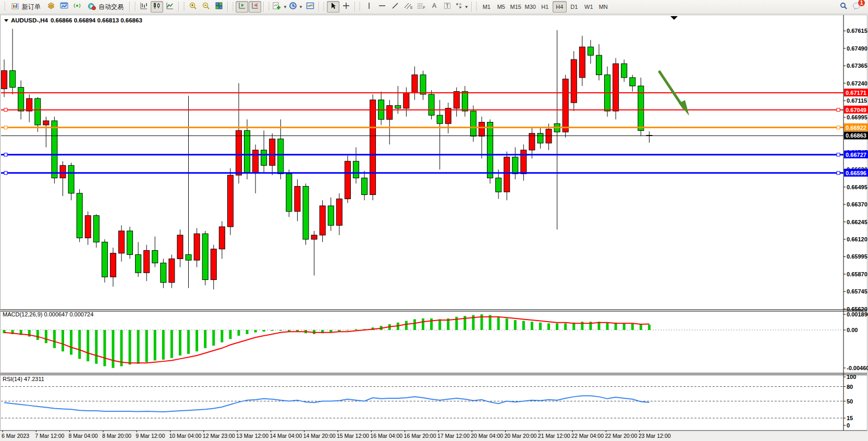  What do you see at coordinates (857, 83) in the screenshot?
I see `price-axis-label: 0.67240` at bounding box center [857, 83].